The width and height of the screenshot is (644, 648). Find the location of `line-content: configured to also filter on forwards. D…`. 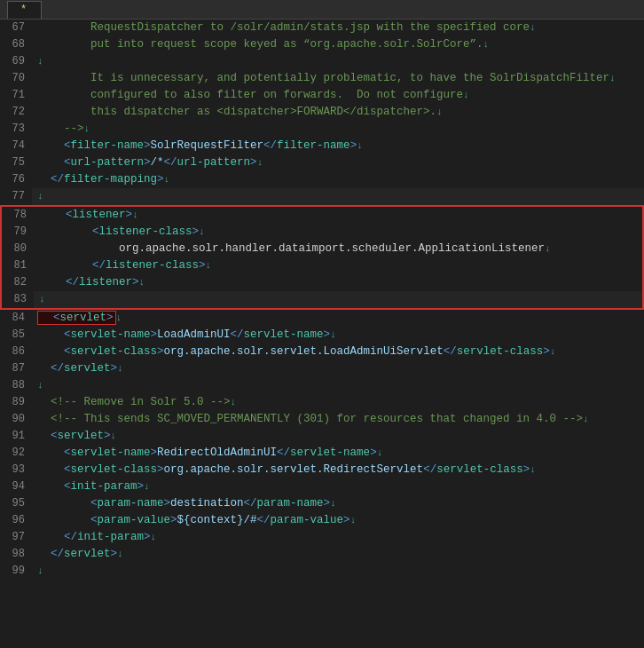

line-content: configured to also filter on forwards. D… is located at coordinates (338, 96).